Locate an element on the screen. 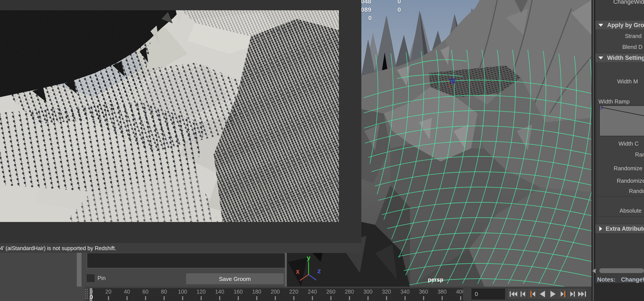 This screenshot has height=301, width=644. timeline-tick-label: 100 is located at coordinates (182, 292).